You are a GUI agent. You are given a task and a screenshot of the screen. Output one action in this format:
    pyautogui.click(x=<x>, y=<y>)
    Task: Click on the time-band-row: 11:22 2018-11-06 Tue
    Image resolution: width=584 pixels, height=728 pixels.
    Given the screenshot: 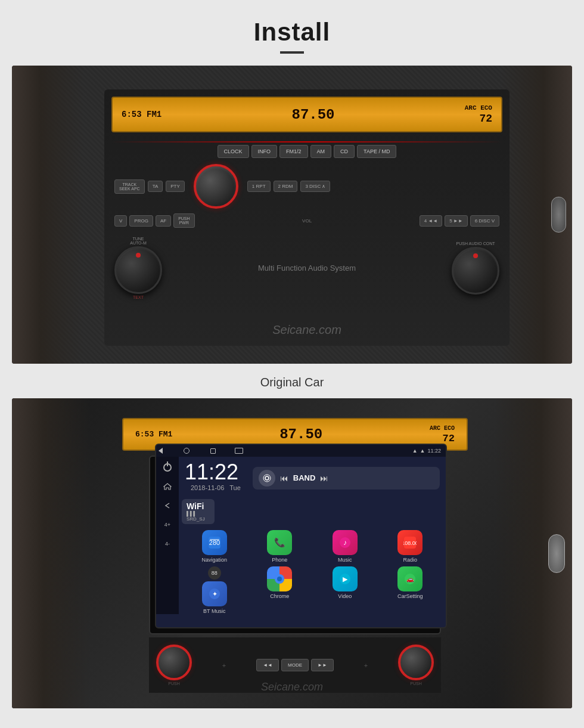 What is the action you would take?
    pyautogui.click(x=312, y=478)
    